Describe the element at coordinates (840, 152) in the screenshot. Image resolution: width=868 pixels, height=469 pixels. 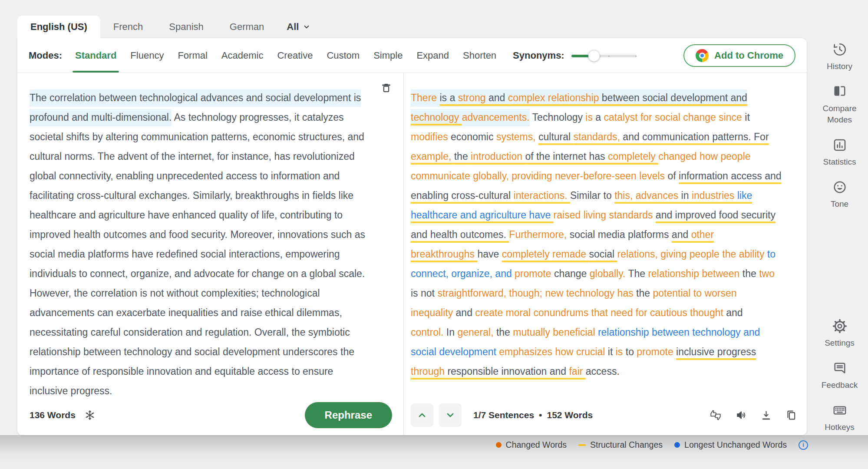
I see `sidebar-item-statistics: Statistics` at that location.